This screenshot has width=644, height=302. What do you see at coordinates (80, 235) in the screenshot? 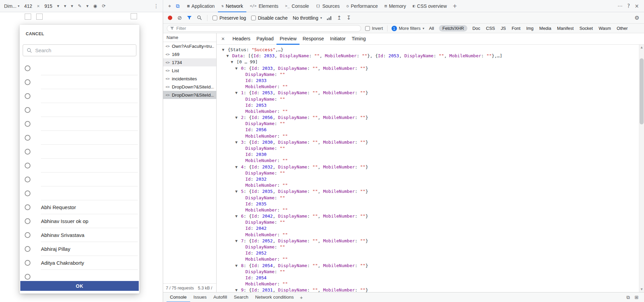
I see `person-row: Abhinav Srivastava` at bounding box center [80, 235].